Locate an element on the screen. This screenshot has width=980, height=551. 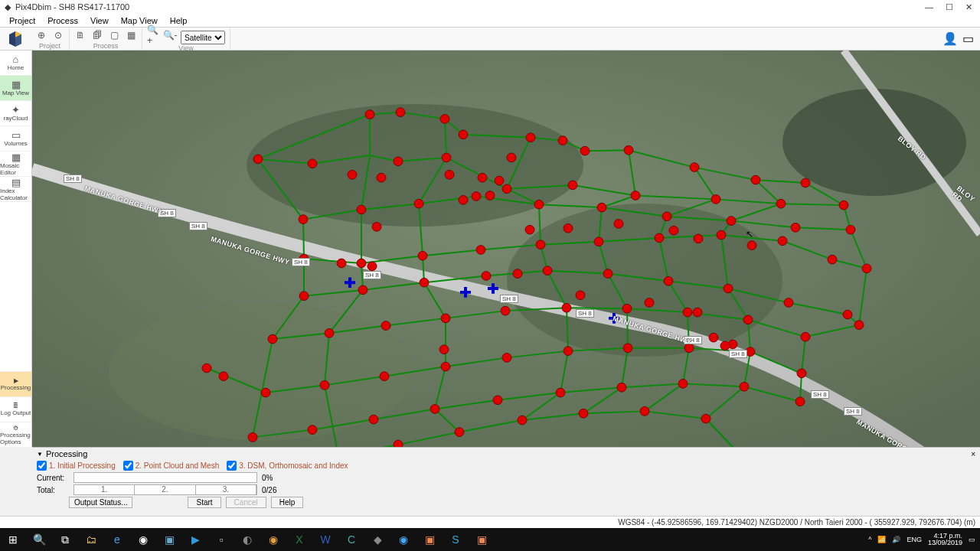
app-icon-7: ◆ is located at coordinates (377, 540).